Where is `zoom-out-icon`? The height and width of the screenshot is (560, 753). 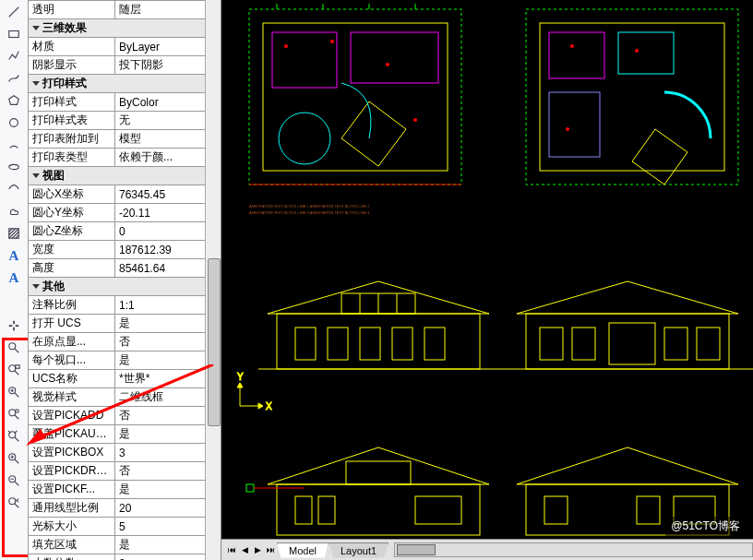
zoom-out-icon is located at coordinates (14, 481).